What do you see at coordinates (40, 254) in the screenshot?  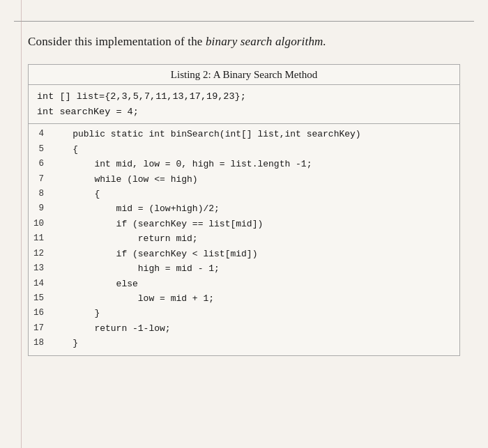 I see `line-number-12: 12` at bounding box center [40, 254].